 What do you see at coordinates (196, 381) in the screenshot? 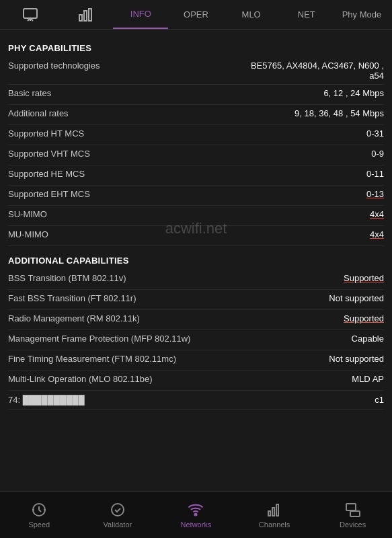
I see `table-row: Multi-Link Operation (MLO 802.11be) MLD …` at bounding box center [196, 381].